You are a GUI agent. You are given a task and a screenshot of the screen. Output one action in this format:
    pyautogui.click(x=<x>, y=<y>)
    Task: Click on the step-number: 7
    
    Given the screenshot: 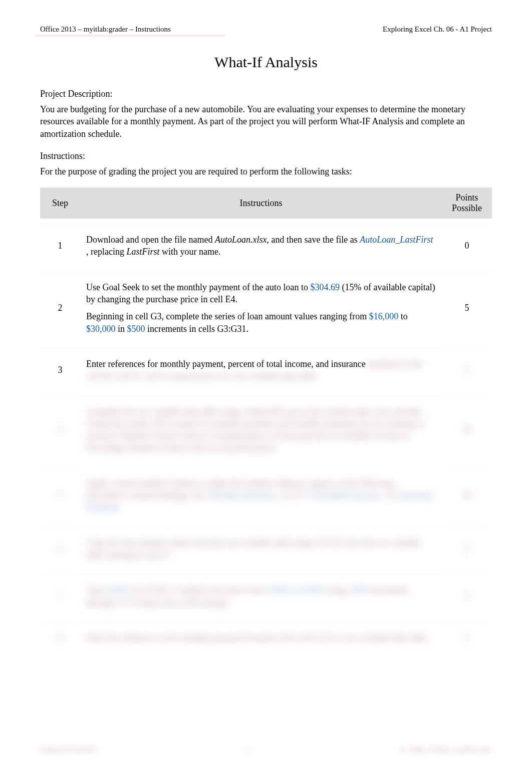 What is the action you would take?
    pyautogui.click(x=60, y=595)
    